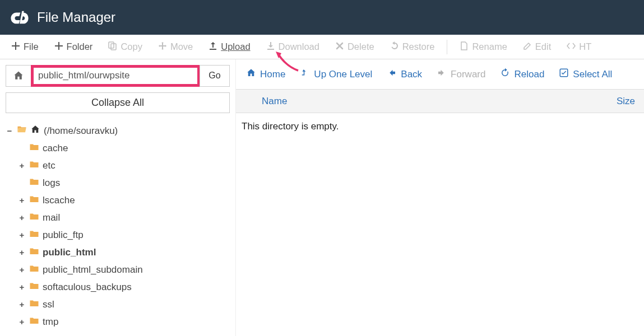  Describe the element at coordinates (395, 47) in the screenshot. I see `restore-icon` at that location.